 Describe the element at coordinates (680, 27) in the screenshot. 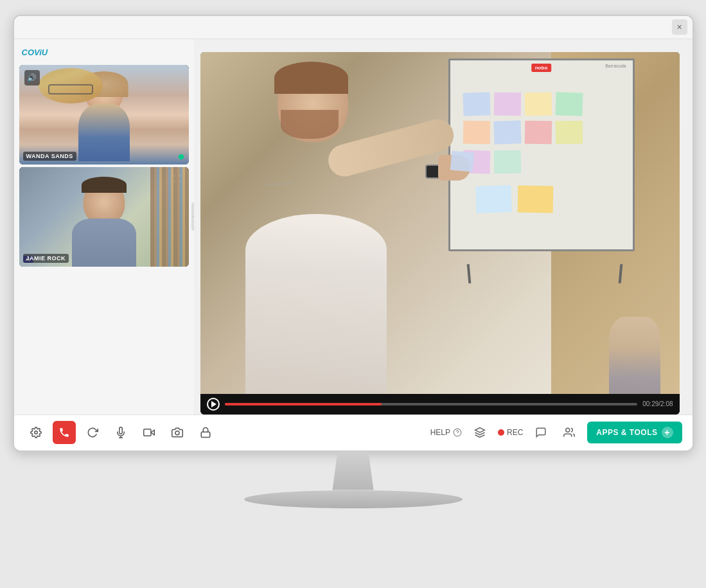

I see `close-button: ×` at that location.